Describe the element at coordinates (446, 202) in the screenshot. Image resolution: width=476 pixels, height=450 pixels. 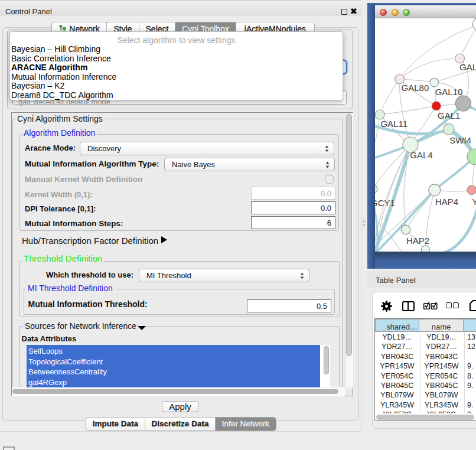
I see `svg-text: HAP4` at that location.